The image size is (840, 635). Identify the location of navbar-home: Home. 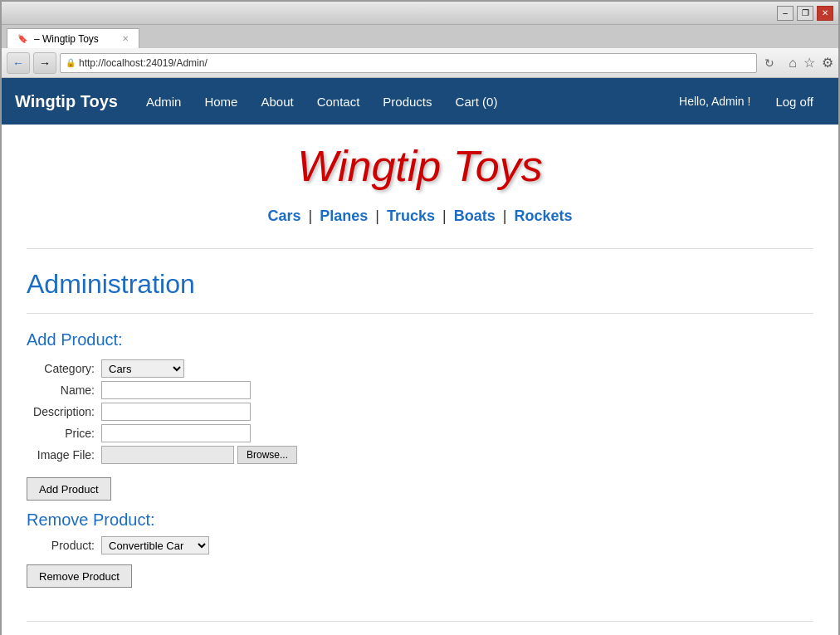
(221, 101).